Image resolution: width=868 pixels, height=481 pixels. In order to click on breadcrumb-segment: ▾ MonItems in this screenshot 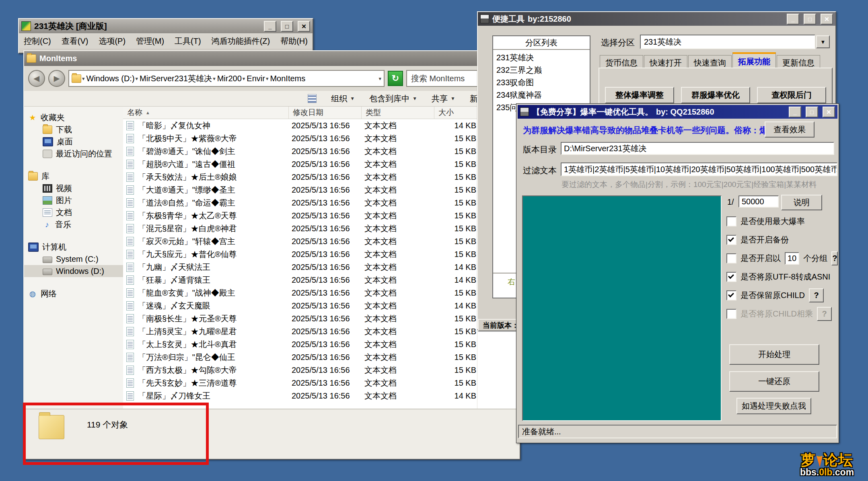, I will do `click(286, 79)`.